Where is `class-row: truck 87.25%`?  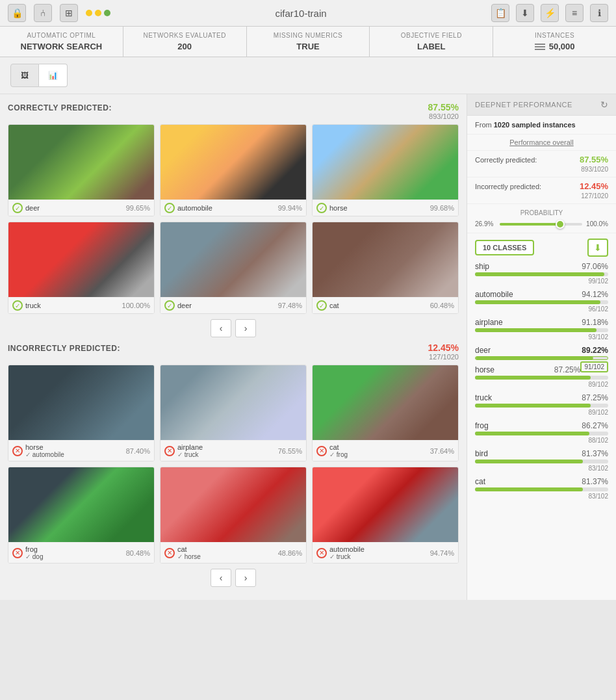
class-row: truck 87.25% is located at coordinates (542, 398).